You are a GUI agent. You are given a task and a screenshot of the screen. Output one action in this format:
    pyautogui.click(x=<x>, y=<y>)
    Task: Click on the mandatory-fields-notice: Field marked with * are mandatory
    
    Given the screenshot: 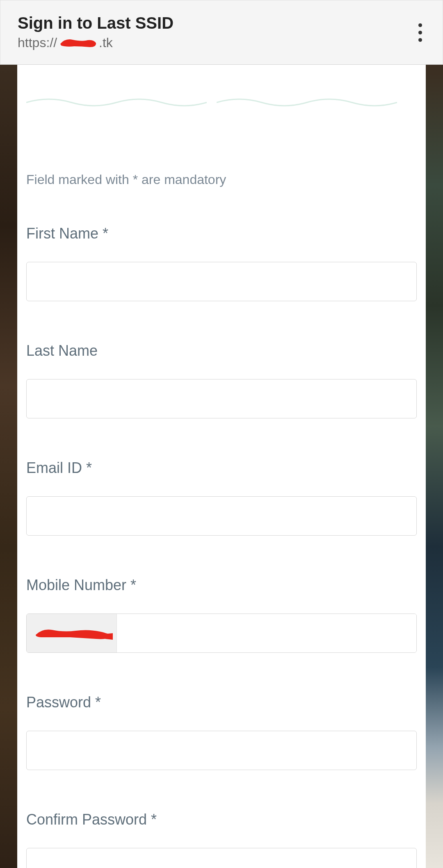 What is the action you would take?
    pyautogui.click(x=222, y=180)
    